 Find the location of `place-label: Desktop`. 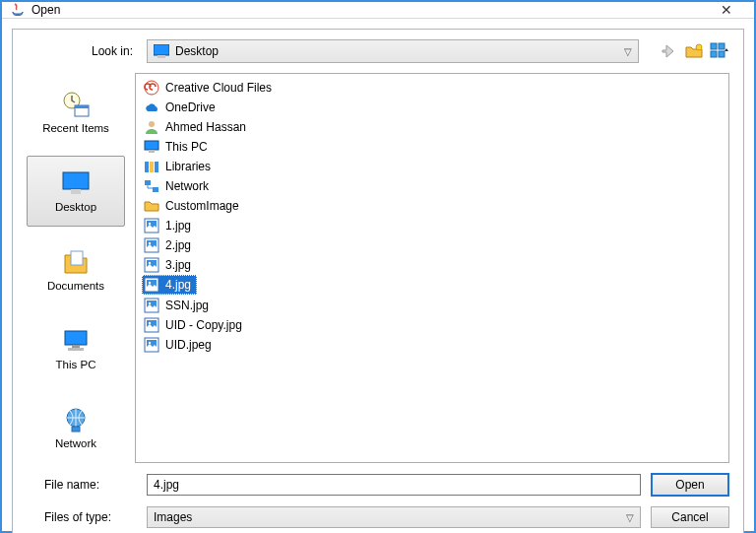

place-label: Desktop is located at coordinates (76, 207).